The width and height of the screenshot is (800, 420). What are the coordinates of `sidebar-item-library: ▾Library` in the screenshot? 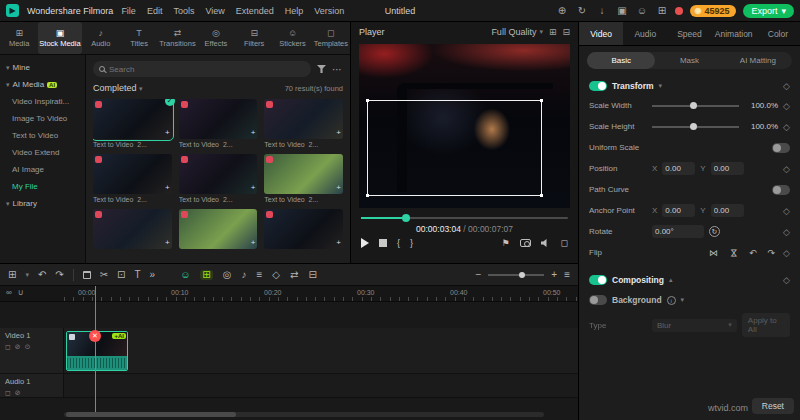 It's located at (42, 204).